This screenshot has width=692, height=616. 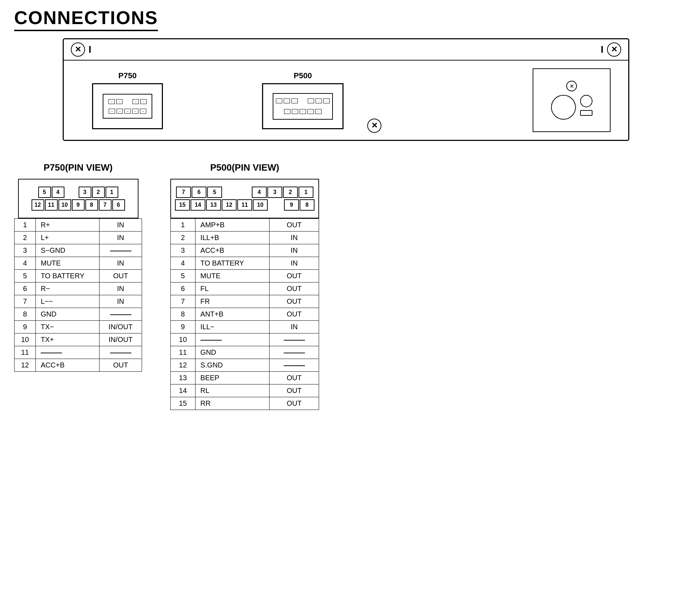 What do you see at coordinates (572, 100) in the screenshot?
I see `right-components-box: ✕` at bounding box center [572, 100].